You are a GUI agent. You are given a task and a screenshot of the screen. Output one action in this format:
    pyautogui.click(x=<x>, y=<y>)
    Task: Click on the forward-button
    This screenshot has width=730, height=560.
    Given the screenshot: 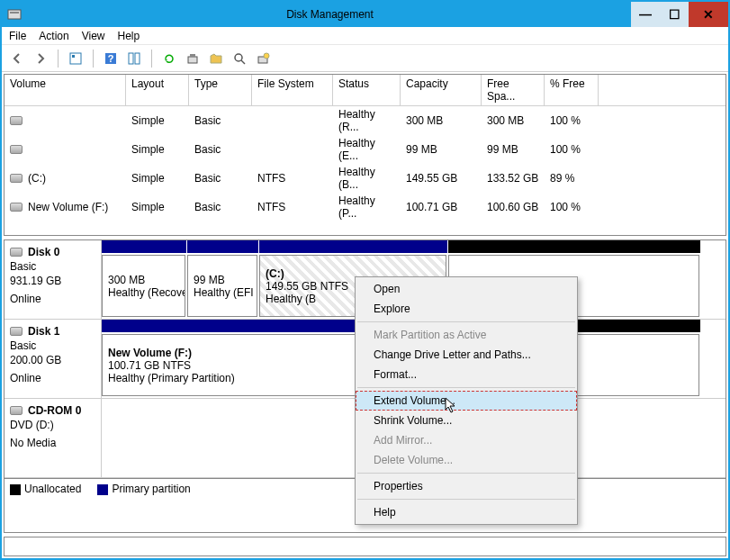 What is the action you would take?
    pyautogui.click(x=41, y=59)
    